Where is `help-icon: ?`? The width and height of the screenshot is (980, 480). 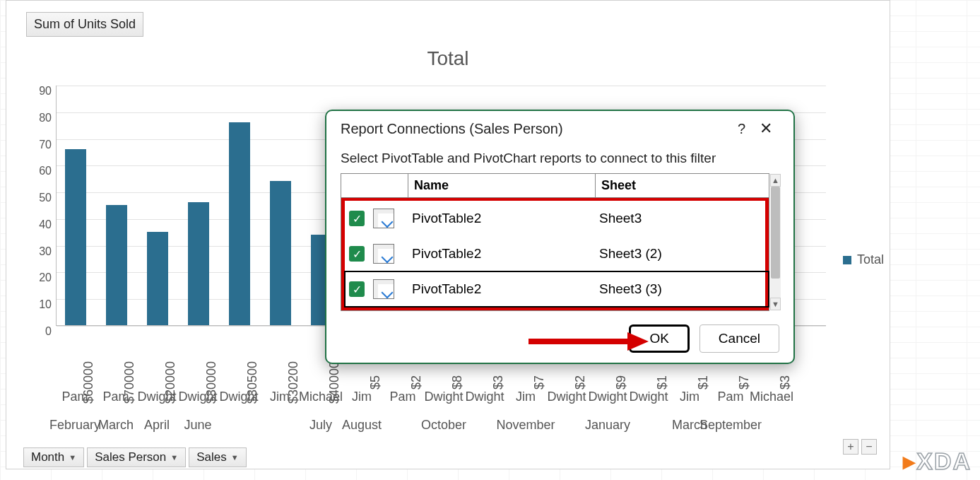
help-icon: ? is located at coordinates (742, 129).